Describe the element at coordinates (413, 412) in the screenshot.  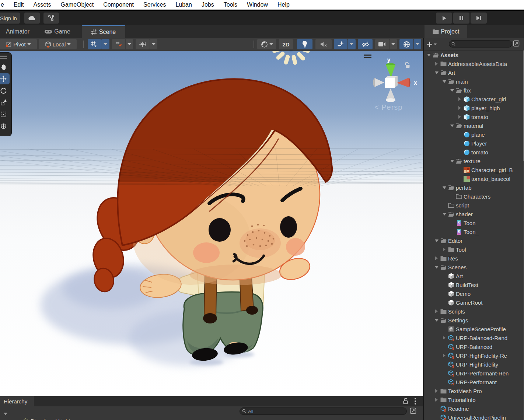
I see `expand-panel-icon` at that location.